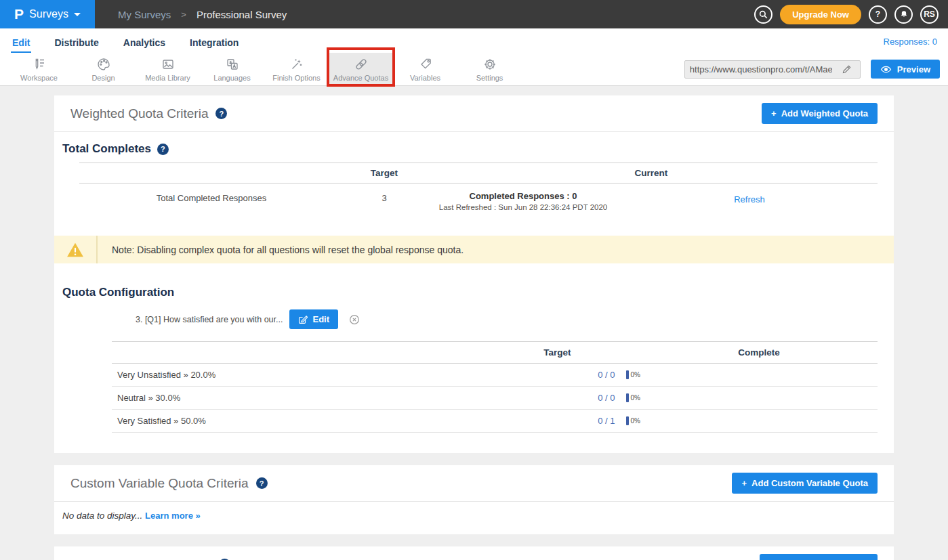 The image size is (948, 560). I want to click on tab-edit: Edit, so click(21, 42).